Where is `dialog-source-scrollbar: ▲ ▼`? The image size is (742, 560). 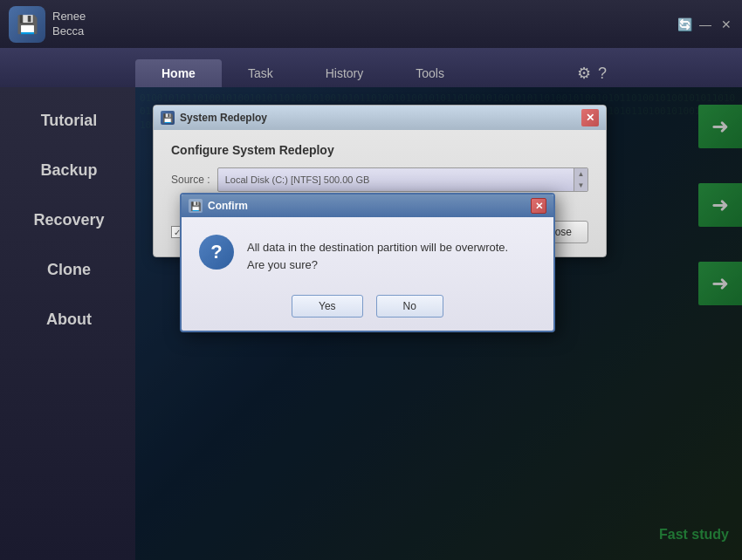
dialog-source-scrollbar: ▲ ▼ is located at coordinates (581, 180).